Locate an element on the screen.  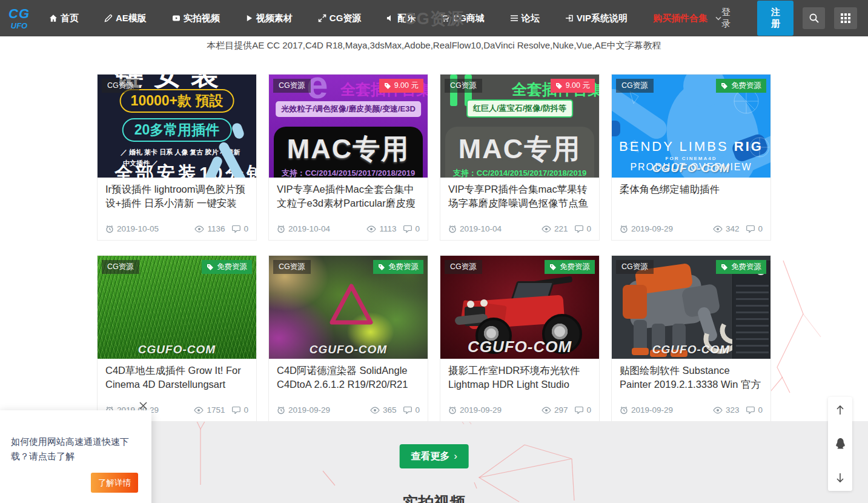
resource-card: CGUFO-COM CG资源 免费资源 C4D草地生成插件 Grow It! F… is located at coordinates (177, 338).